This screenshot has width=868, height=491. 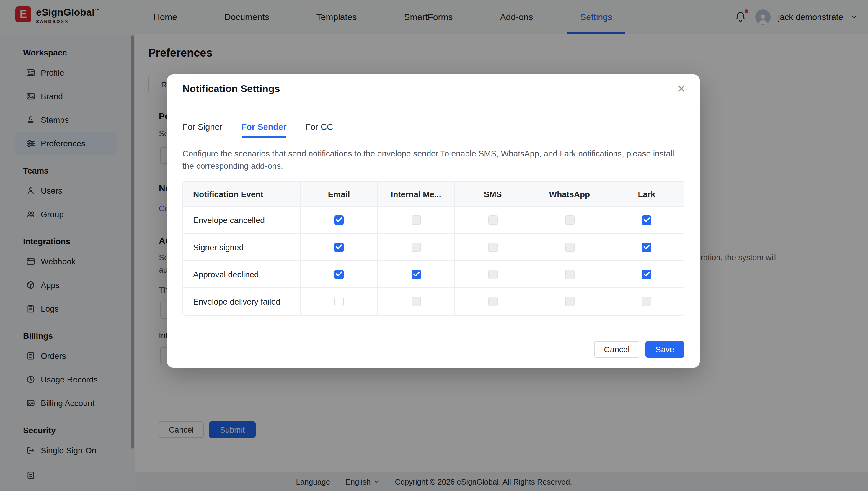 I want to click on modal-footer: Cancel Save, so click(x=433, y=349).